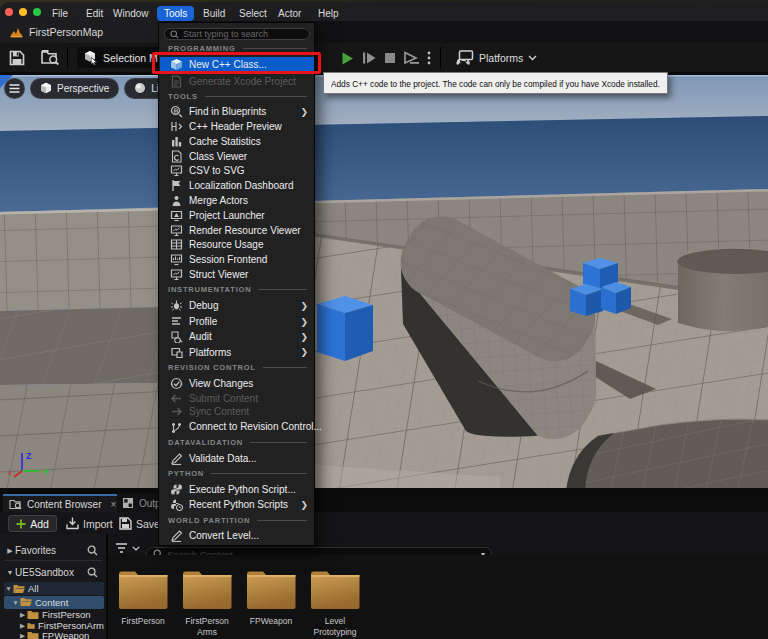  What do you see at coordinates (237, 200) in the screenshot?
I see `menu-item-merge-actors: Merge Actors` at bounding box center [237, 200].